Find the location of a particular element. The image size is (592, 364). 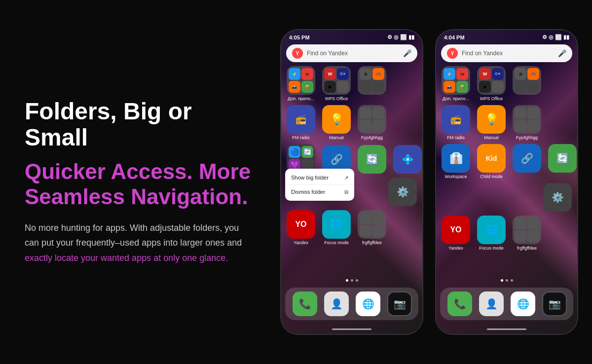

mic-icon-left: 🎤 is located at coordinates (407, 53).